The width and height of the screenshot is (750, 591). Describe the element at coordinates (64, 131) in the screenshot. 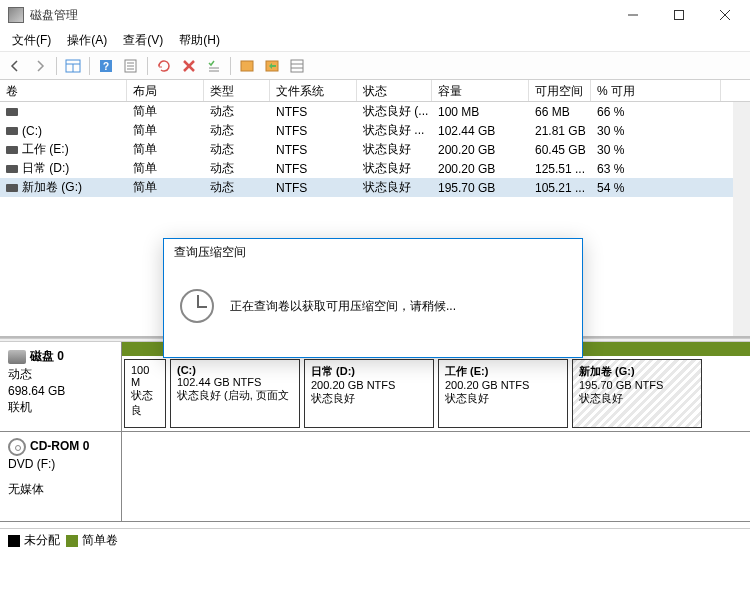

I see `cell: (C:)` at that location.